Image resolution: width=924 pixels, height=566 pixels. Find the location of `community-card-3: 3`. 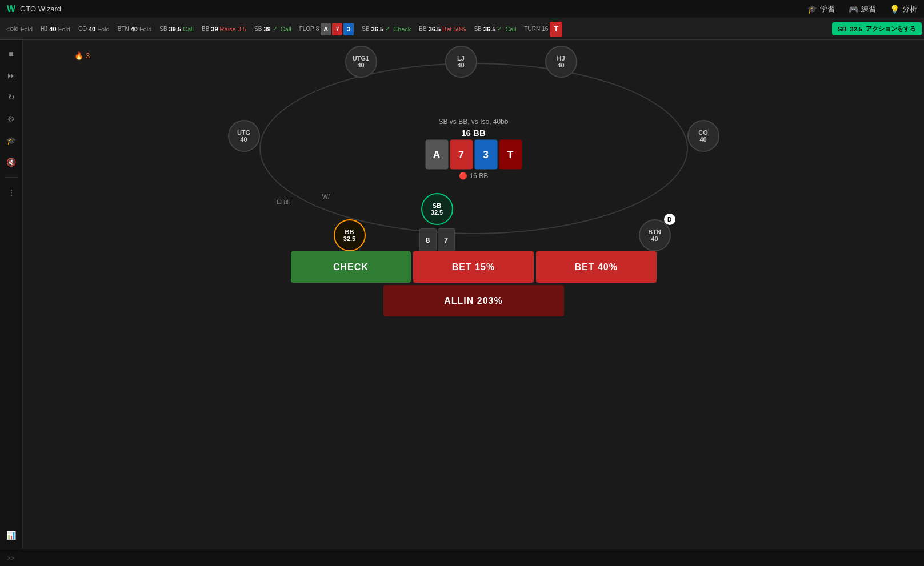

community-card-3: 3 is located at coordinates (486, 155).